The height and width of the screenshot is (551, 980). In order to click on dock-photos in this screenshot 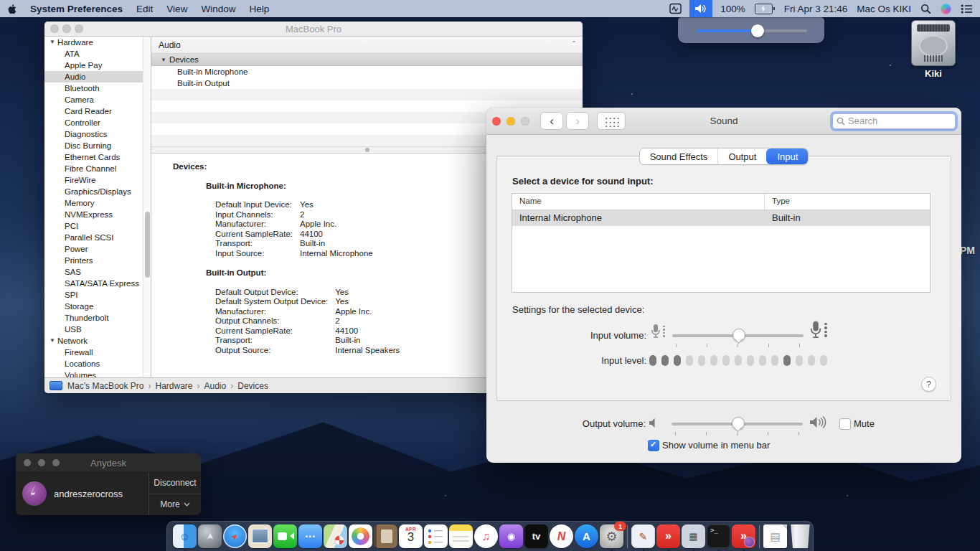, I will do `click(360, 538)`.